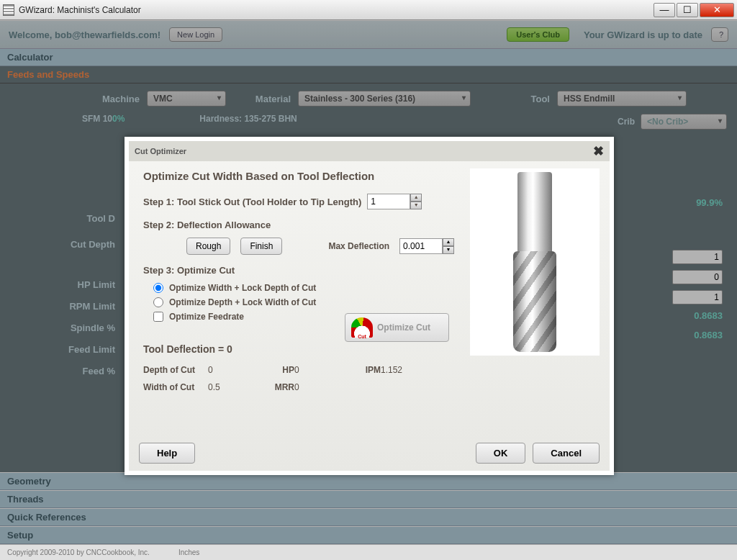  What do you see at coordinates (160, 151) in the screenshot?
I see `dialog-title: Cut Optimizer` at bounding box center [160, 151].